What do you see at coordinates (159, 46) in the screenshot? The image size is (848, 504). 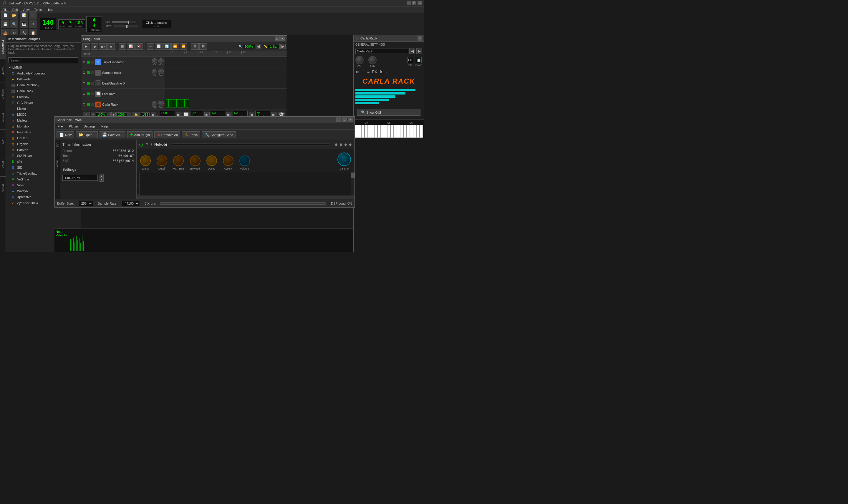 I see `select-mode: ⬜` at bounding box center [159, 46].